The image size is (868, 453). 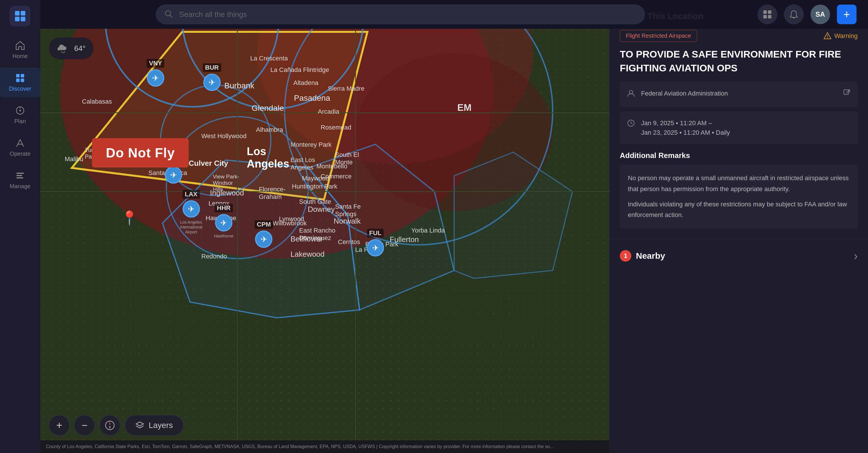 I want to click on topbar-actions: SA +, so click(x=807, y=15).